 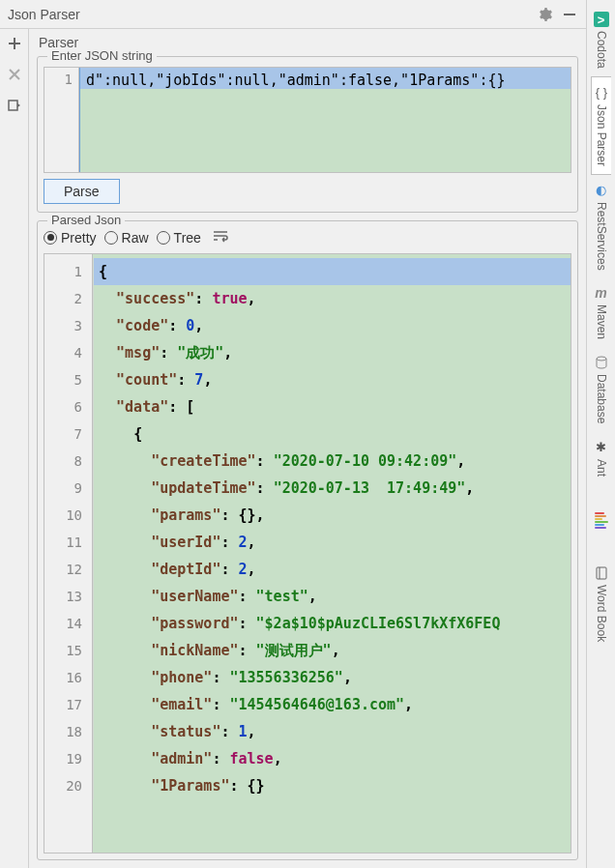 I want to click on code-line: "email": "1454564646@163.com",, so click(x=332, y=705).